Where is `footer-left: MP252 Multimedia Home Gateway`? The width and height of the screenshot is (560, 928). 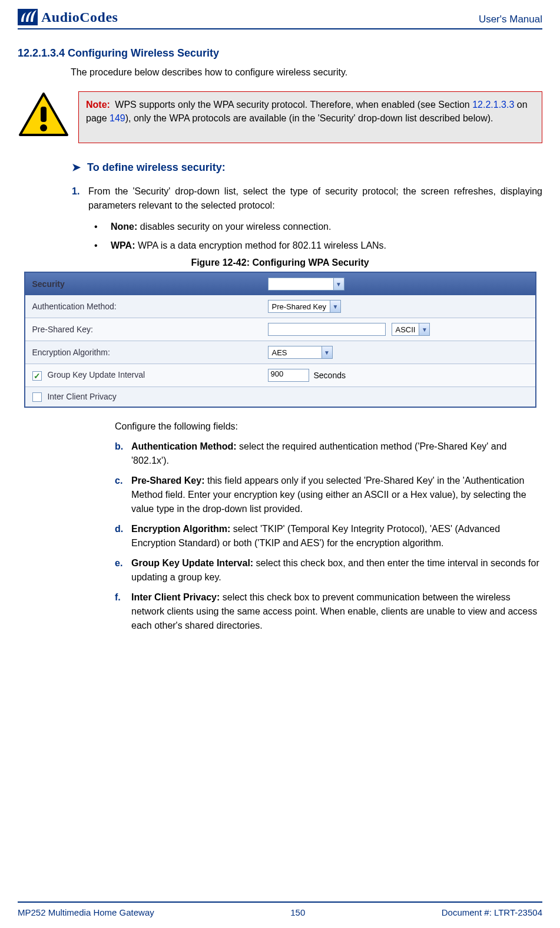 footer-left: MP252 Multimedia Home Gateway is located at coordinates (86, 912).